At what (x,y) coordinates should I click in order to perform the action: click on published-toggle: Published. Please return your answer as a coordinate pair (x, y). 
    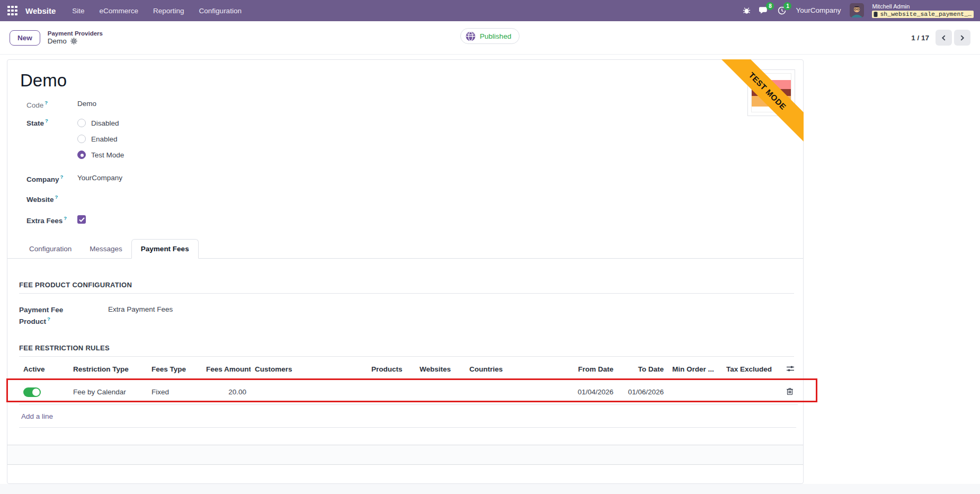
    Looking at the image, I should click on (490, 36).